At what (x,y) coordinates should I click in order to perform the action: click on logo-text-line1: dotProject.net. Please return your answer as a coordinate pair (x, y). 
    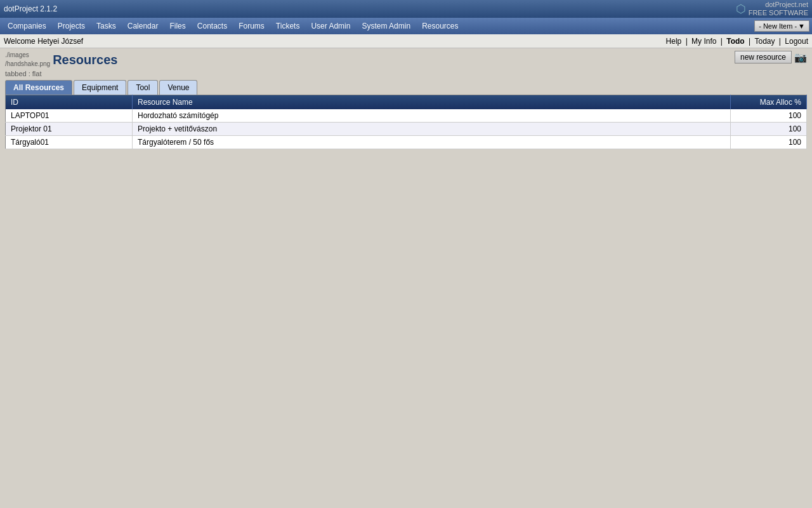
    Looking at the image, I should click on (778, 5).